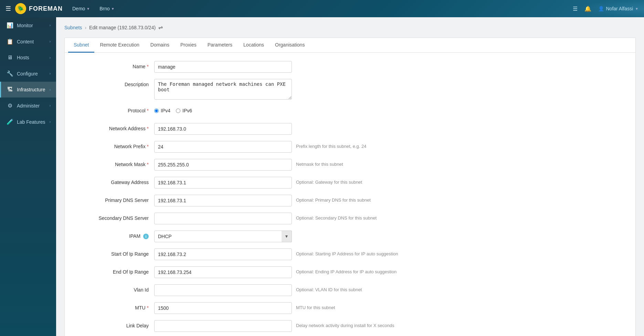  I want to click on primary-dns-input, so click(223, 201).